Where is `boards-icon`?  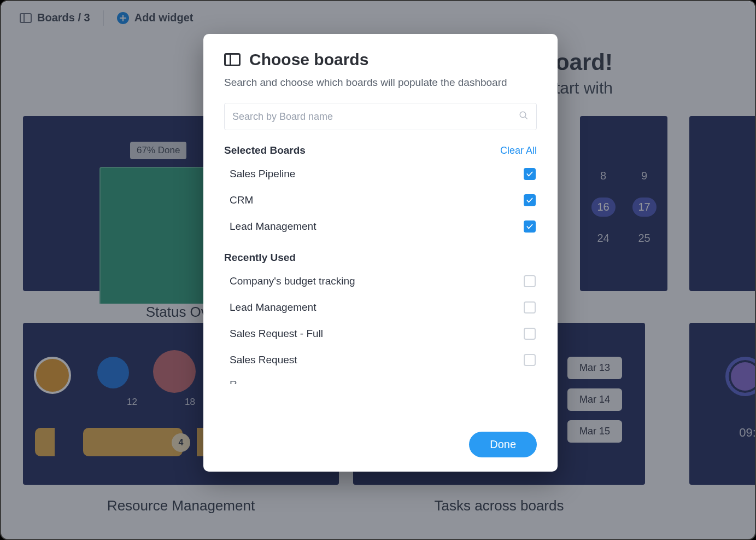 boards-icon is located at coordinates (232, 60).